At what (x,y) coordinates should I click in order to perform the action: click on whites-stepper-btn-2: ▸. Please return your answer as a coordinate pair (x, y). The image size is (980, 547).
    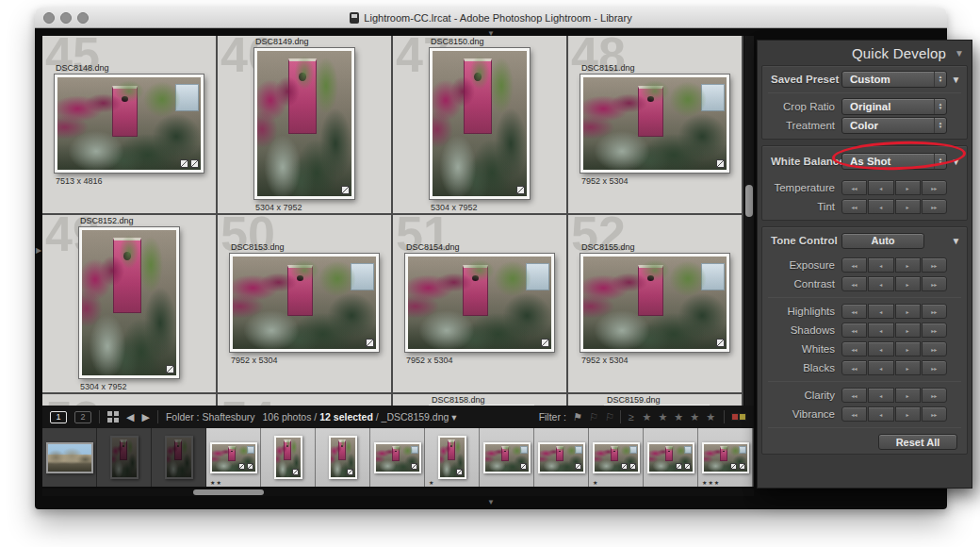
    Looking at the image, I should click on (908, 349).